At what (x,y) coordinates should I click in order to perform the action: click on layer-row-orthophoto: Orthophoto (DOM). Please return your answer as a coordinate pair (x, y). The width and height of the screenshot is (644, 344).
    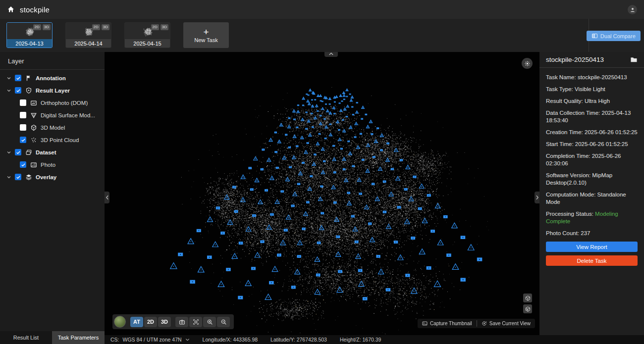
    Looking at the image, I should click on (53, 103).